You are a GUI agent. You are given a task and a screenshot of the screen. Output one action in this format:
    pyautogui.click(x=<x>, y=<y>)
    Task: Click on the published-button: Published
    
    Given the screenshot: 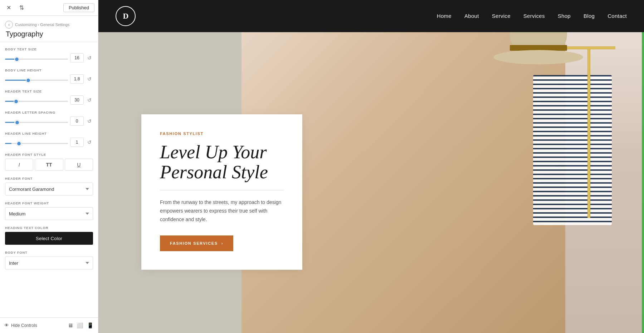 What is the action you would take?
    pyautogui.click(x=79, y=8)
    